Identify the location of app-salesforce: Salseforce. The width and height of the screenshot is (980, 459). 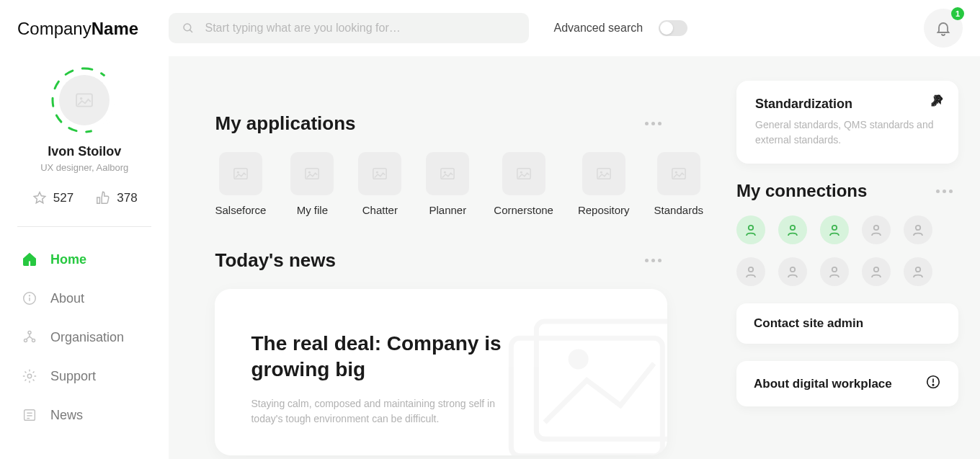
(241, 184).